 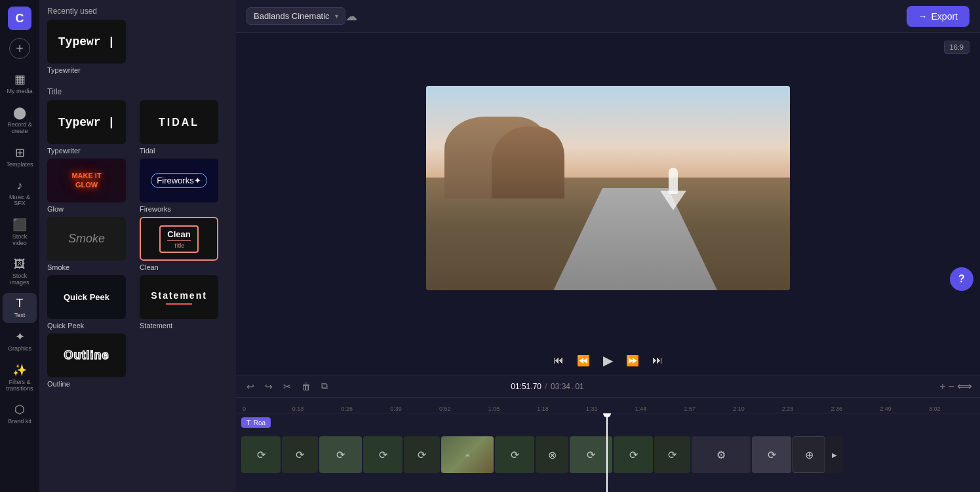 What do you see at coordinates (20, 337) in the screenshot?
I see `graphics-icon: ✦` at bounding box center [20, 337].